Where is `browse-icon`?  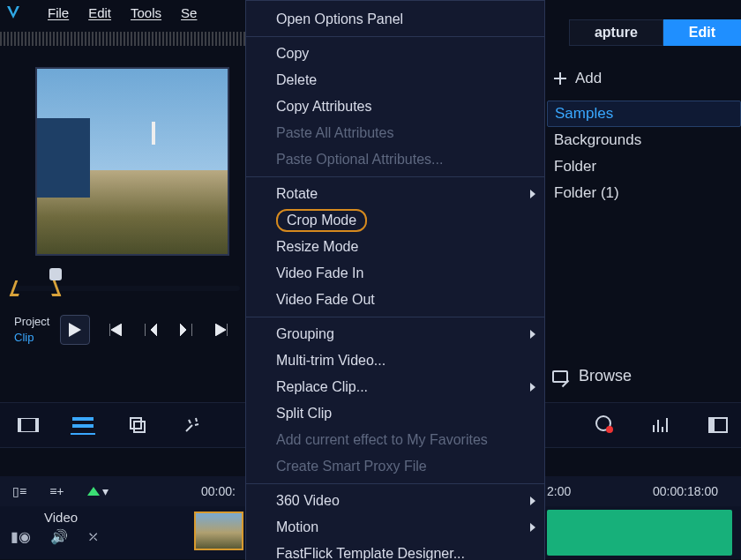
browse-icon is located at coordinates (560, 377).